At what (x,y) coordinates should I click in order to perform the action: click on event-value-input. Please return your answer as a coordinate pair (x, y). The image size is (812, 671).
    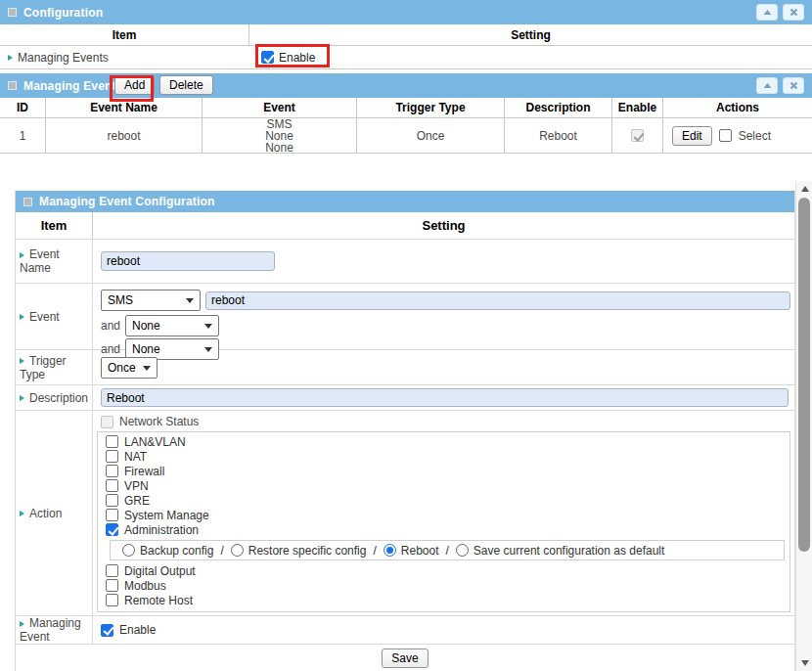
    Looking at the image, I should click on (498, 301).